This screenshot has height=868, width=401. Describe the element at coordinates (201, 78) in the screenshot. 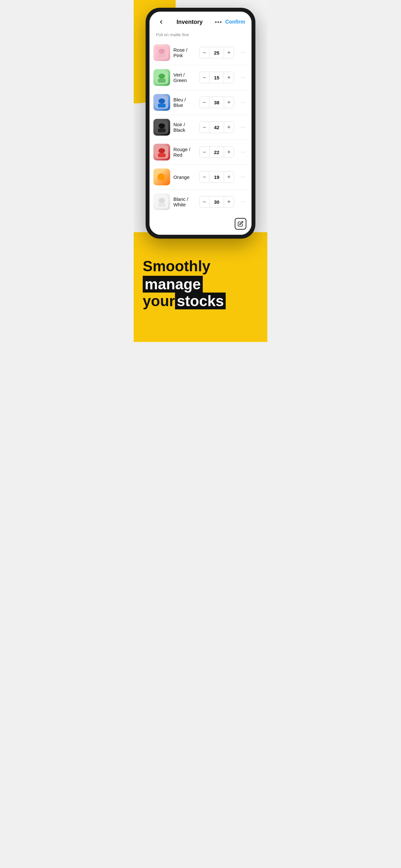

I see `list-item: Vert / Green − + ···` at that location.